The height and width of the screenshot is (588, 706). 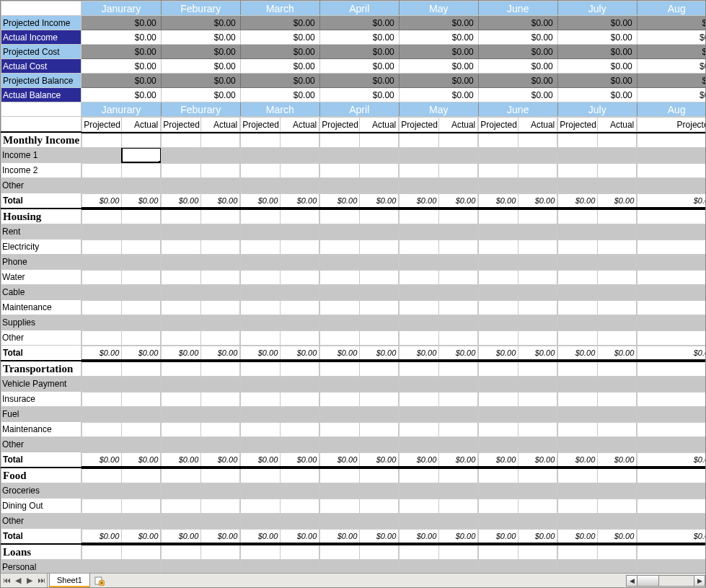 I want to click on item-label: Vehicle Payment, so click(x=42, y=384).